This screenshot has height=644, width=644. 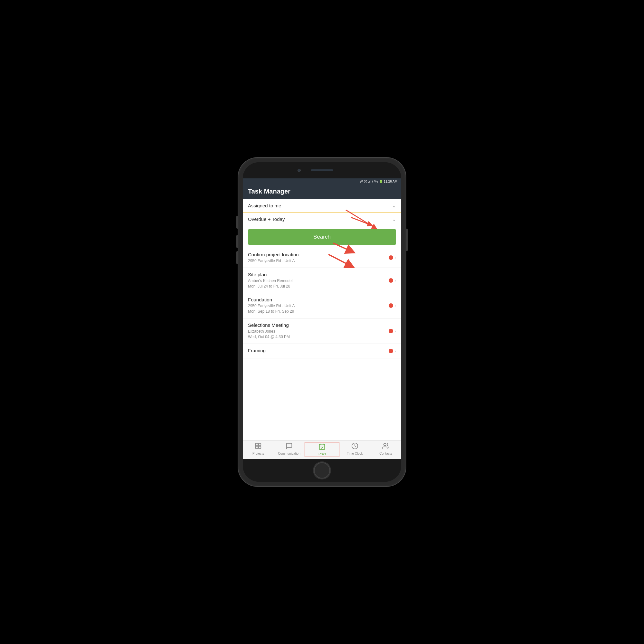 I want to click on battery-percent: 77%, so click(x=375, y=181).